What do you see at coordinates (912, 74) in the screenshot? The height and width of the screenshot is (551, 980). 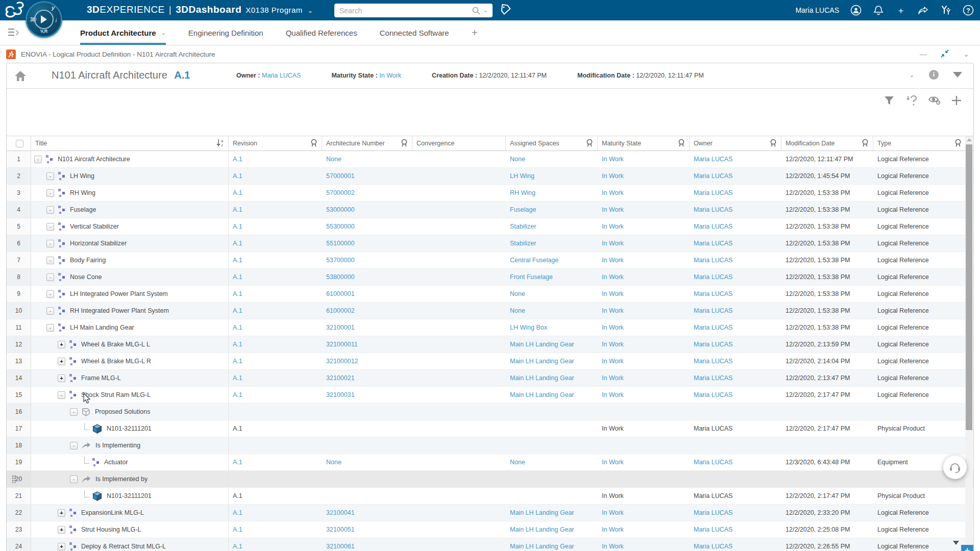 I see `details-chevron-down-icon: ⌄` at bounding box center [912, 74].